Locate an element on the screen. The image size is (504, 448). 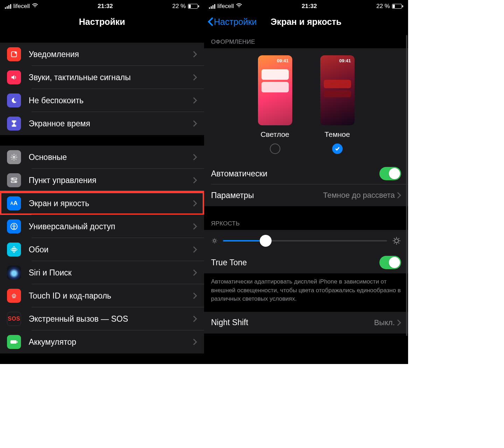
sounds-icon is located at coordinates (14, 77).